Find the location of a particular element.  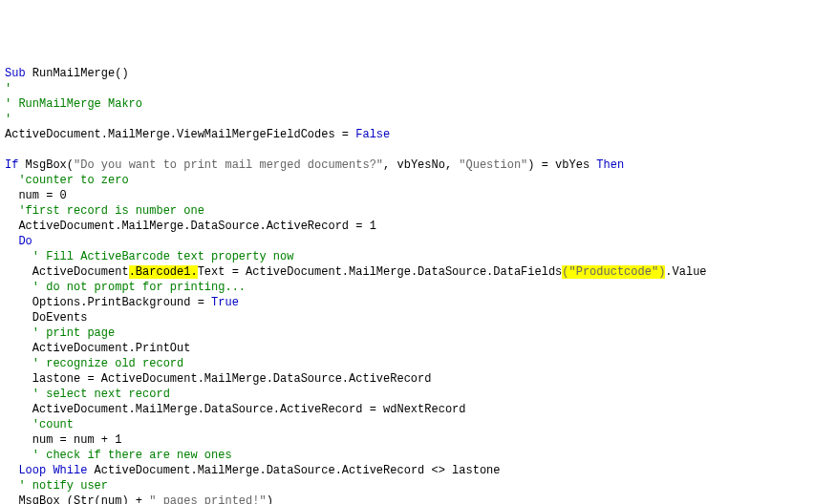

code-line: num = num + 1 is located at coordinates (63, 440).